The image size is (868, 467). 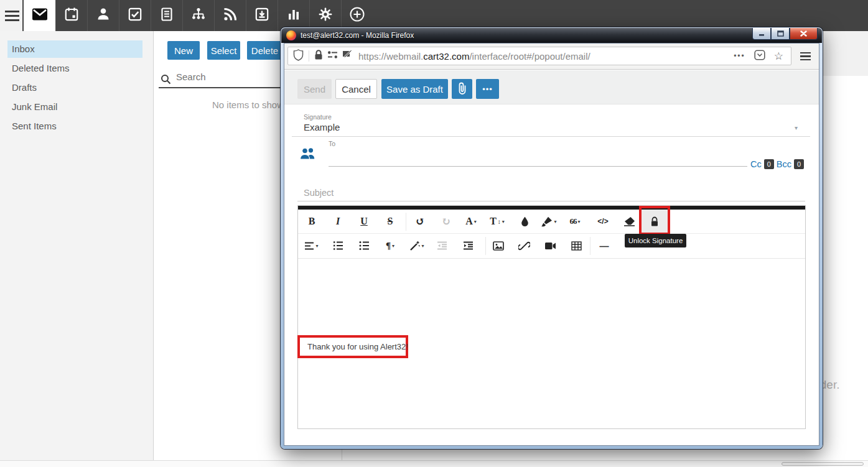 I want to click on browser-menu-icon, so click(x=805, y=57).